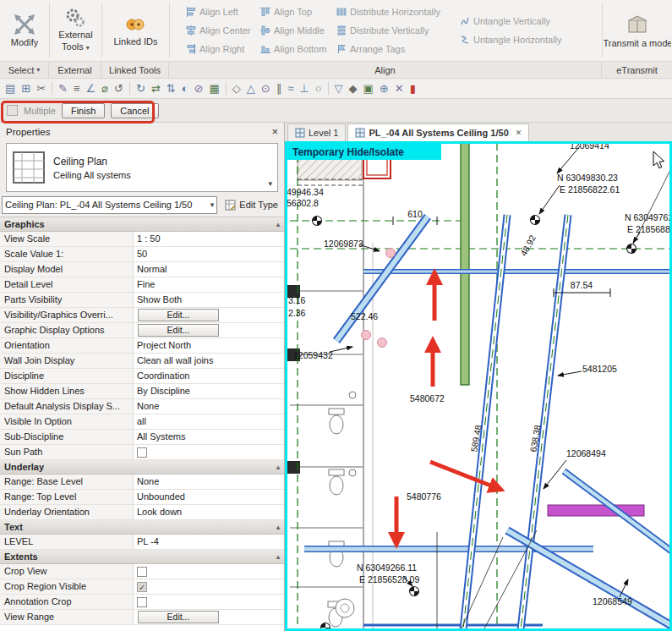 Image resolution: width=672 pixels, height=631 pixels. What do you see at coordinates (136, 30) in the screenshot?
I see `linked-ids-button: Linked IDs` at bounding box center [136, 30].